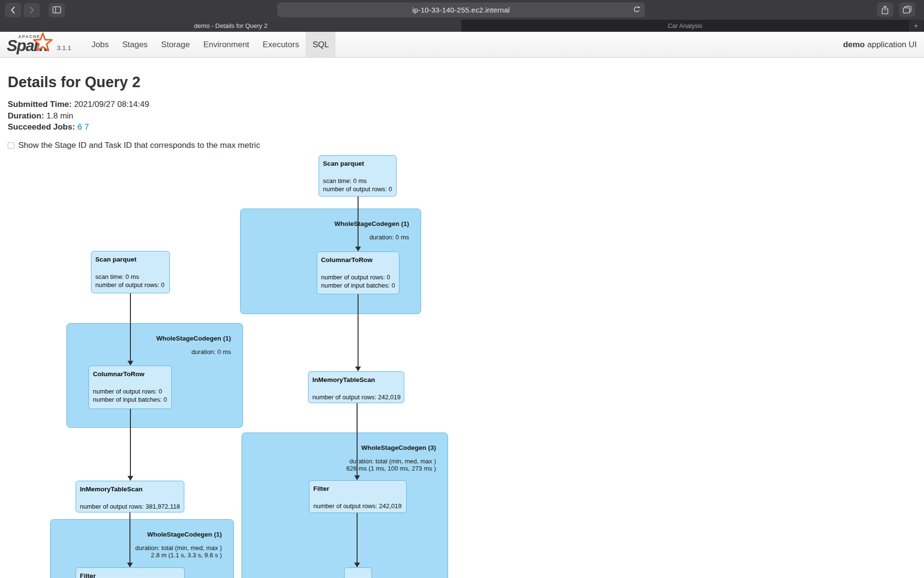 The width and height of the screenshot is (924, 578). Describe the element at coordinates (462, 26) in the screenshot. I see `tab-bar: demo - Details for Query 2 Car Analysis …` at that location.